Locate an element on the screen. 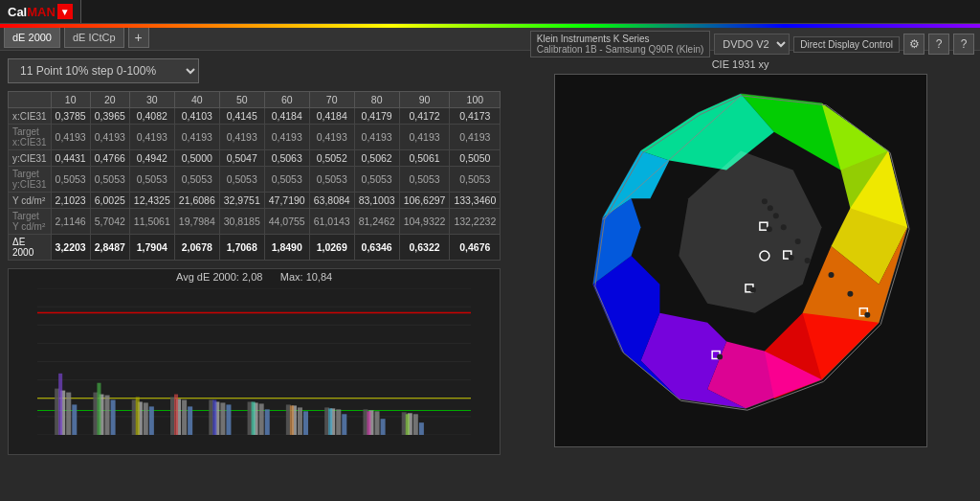  col-header-60: 60 is located at coordinates (287, 100).